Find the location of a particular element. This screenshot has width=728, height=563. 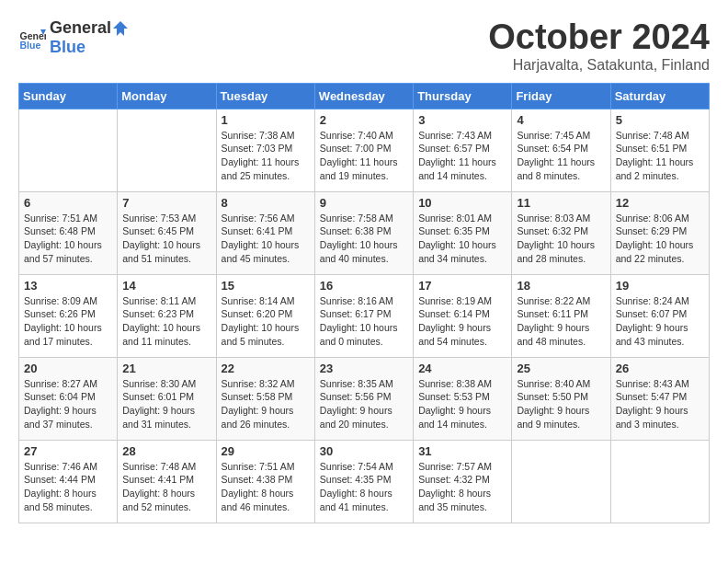

calendar-cell: 3Sunrise: 7:43 AM Sunset: 6:57 PM Daylig… is located at coordinates (463, 150).